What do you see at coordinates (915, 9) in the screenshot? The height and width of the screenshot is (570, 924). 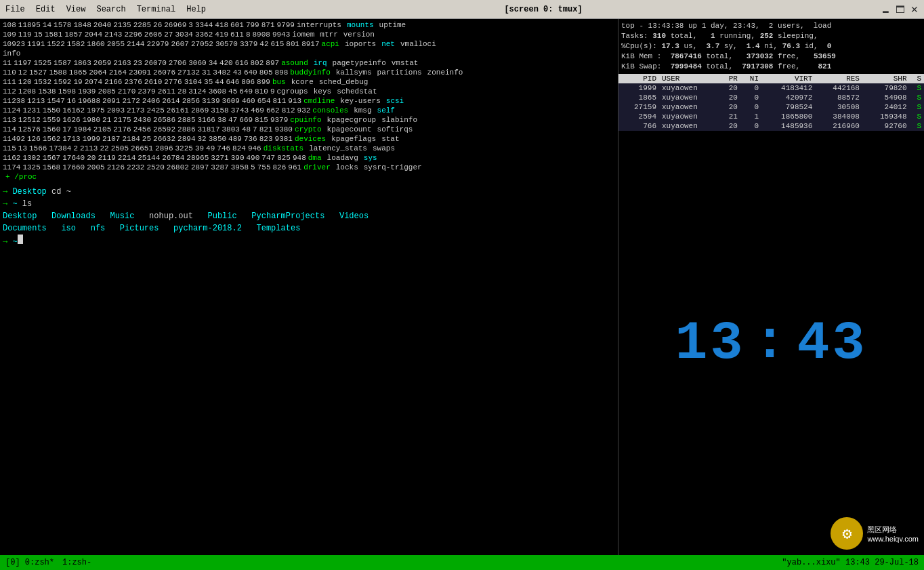 I see `close-button: ✕` at bounding box center [915, 9].